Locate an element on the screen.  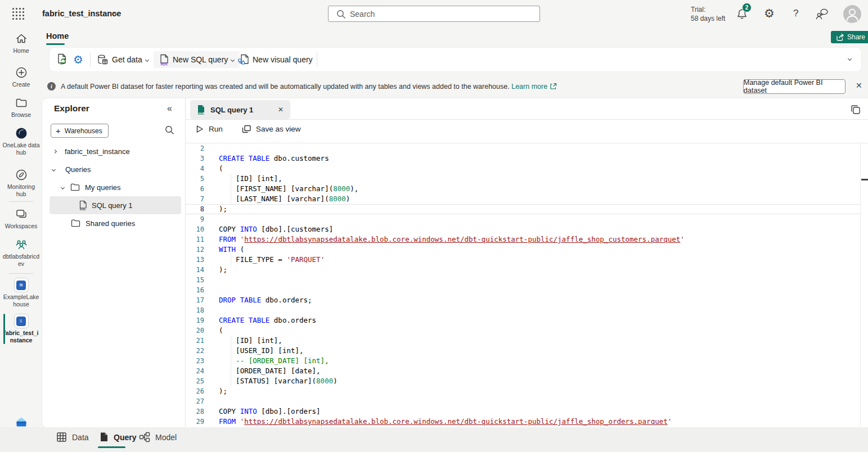
code-line: 22 [USER_ID] [int], is located at coordinates (523, 351).